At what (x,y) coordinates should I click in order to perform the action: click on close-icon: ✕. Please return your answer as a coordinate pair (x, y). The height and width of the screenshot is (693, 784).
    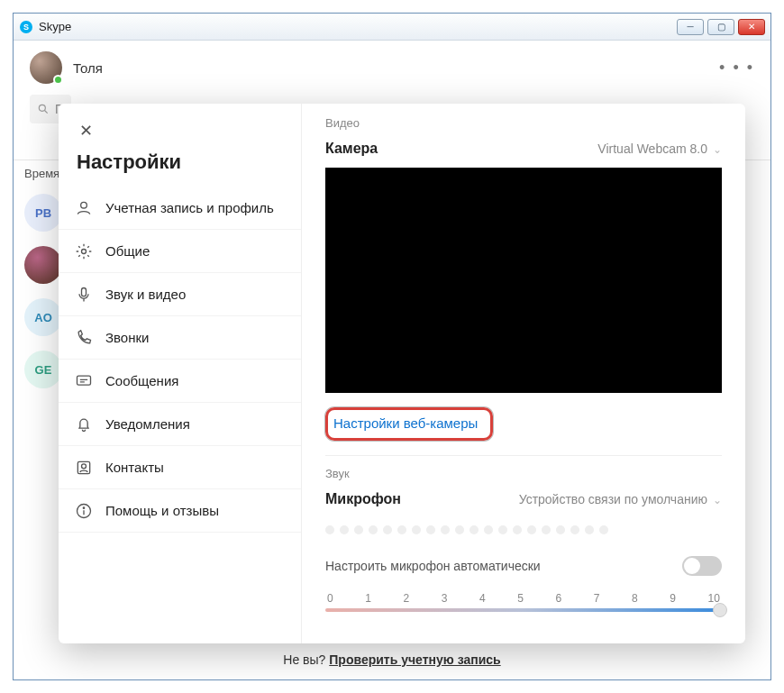
    Looking at the image, I should click on (86, 131).